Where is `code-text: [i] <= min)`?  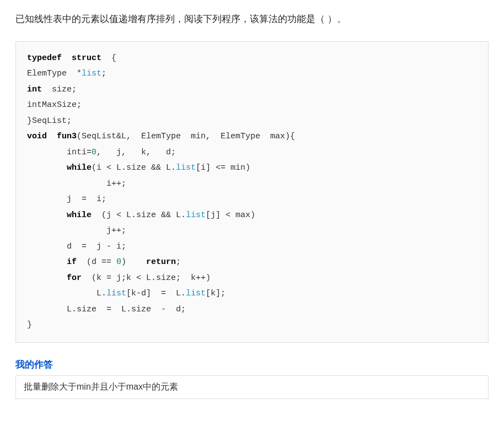
code-text: [i] <= min) is located at coordinates (223, 168).